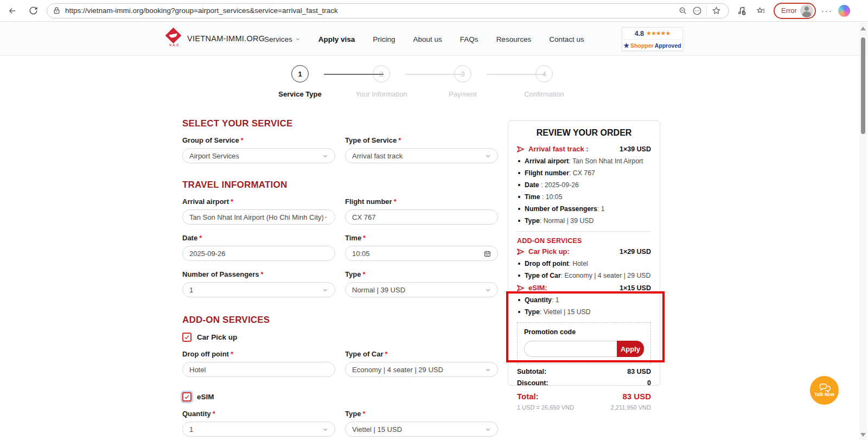 The image size is (868, 440). I want to click on passengers-select: 1, so click(259, 290).